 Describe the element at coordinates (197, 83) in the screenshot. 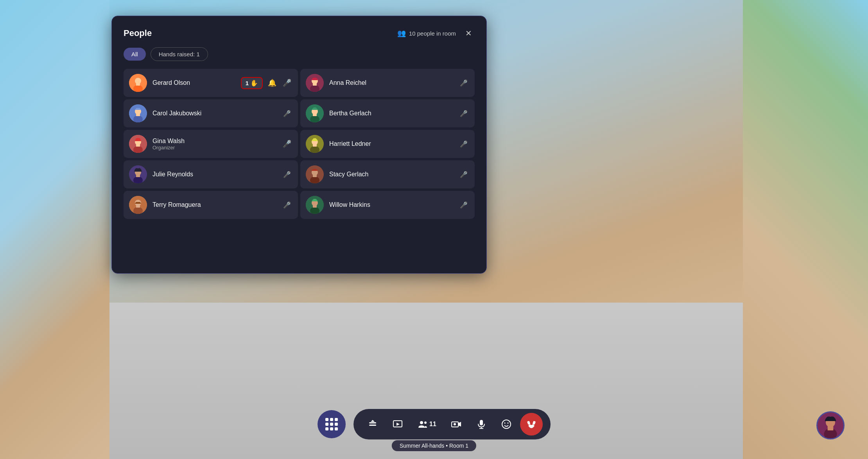

I see `person-info-gerard: Gerard Olson` at that location.